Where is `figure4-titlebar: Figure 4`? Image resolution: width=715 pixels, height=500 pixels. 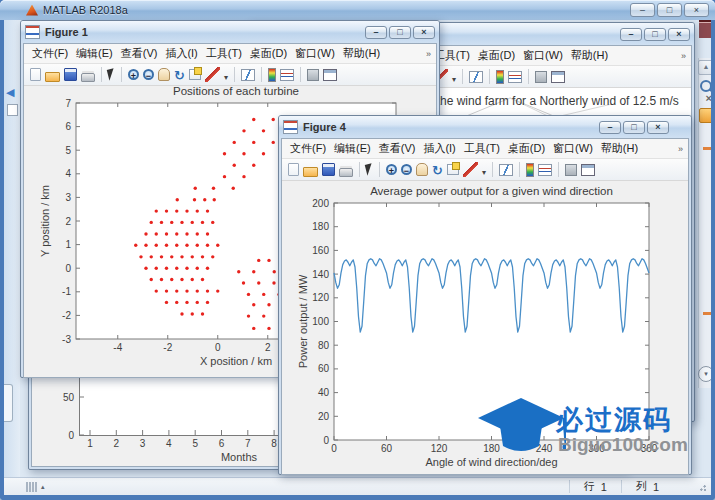 figure4-titlebar: Figure 4 is located at coordinates (485, 127).